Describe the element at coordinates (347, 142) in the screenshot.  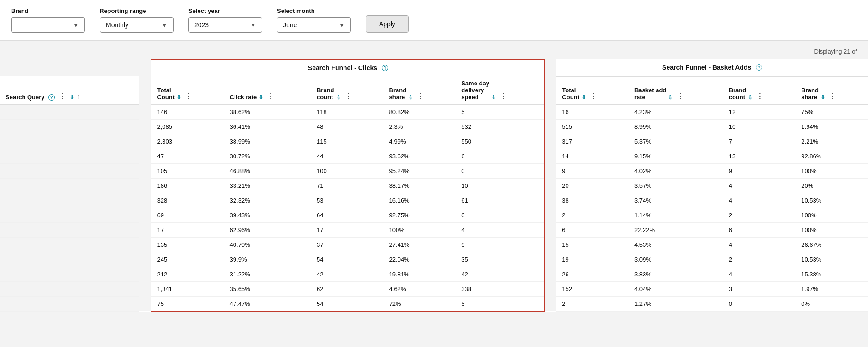
I see `clicks-cell: 115` at that location.